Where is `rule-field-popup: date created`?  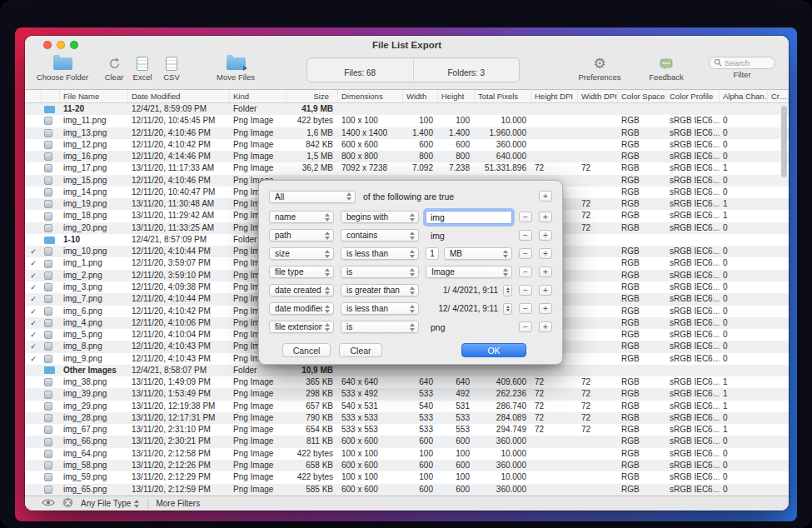 rule-field-popup: date created is located at coordinates (301, 290).